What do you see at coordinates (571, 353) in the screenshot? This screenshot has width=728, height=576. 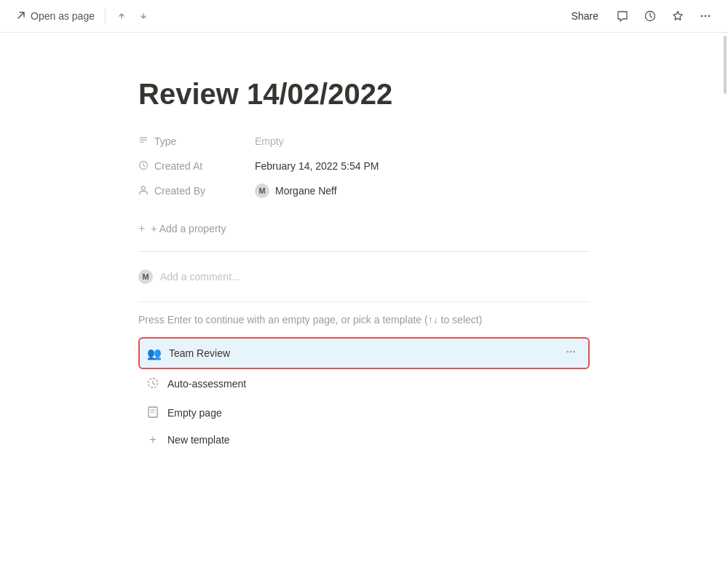 I see `team-review-more-button` at bounding box center [571, 353].